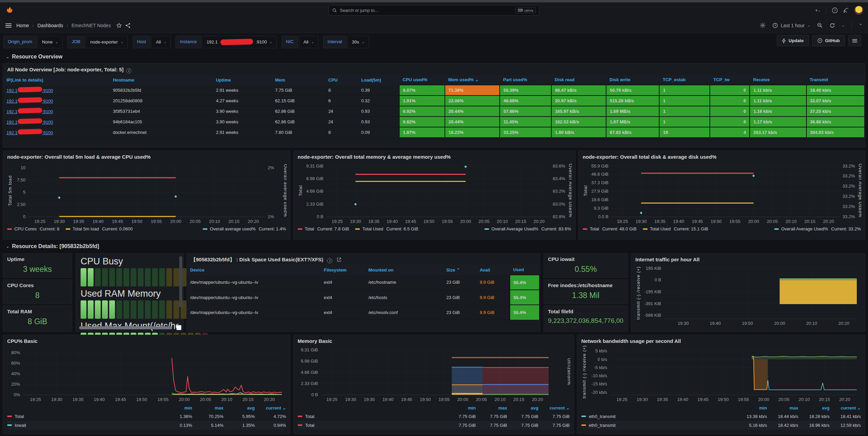 The image size is (868, 436). Describe the element at coordinates (434, 374) in the screenshot. I see `memory-basic-chart: 0 B2.33 GiB4.66 GiB6.98 GiB9.31 GiB19:25…` at that location.